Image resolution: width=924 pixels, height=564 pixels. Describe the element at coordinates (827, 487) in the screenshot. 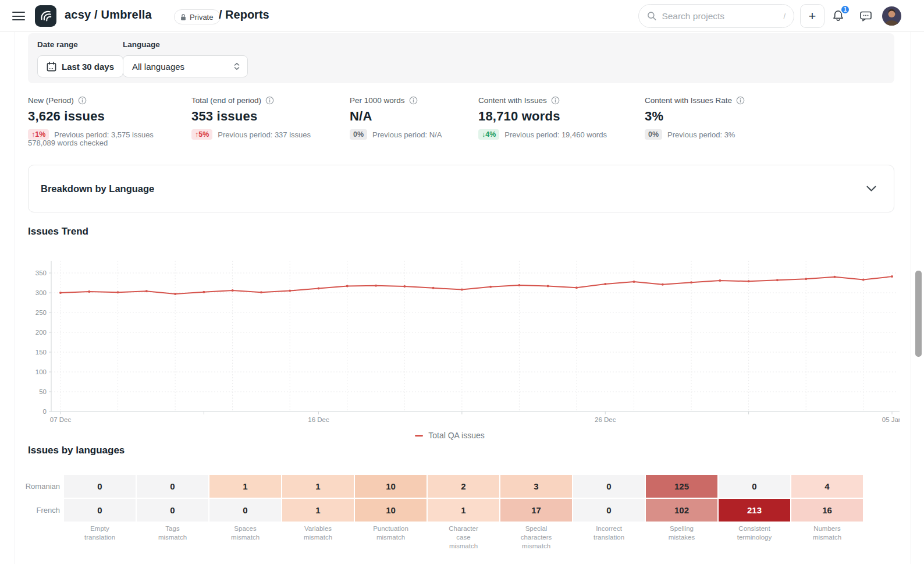

I see `heatmap-cell: 4` at that location.